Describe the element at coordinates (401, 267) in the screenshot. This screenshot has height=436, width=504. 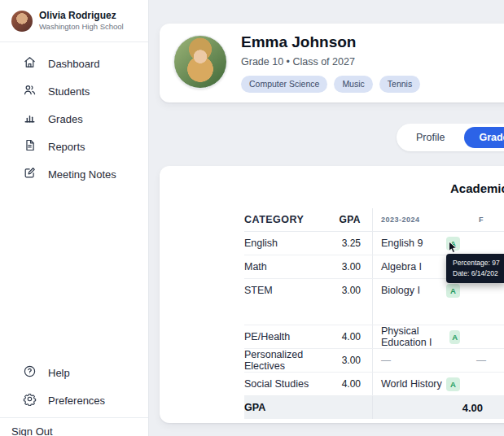
I see `row-course: Algebra I` at that location.